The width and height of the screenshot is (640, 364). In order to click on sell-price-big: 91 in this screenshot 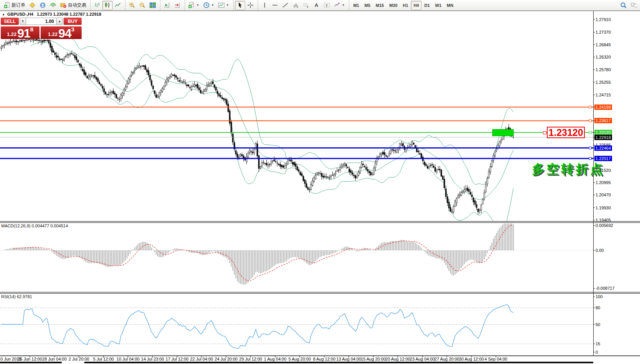, I will do `click(24, 33)`.